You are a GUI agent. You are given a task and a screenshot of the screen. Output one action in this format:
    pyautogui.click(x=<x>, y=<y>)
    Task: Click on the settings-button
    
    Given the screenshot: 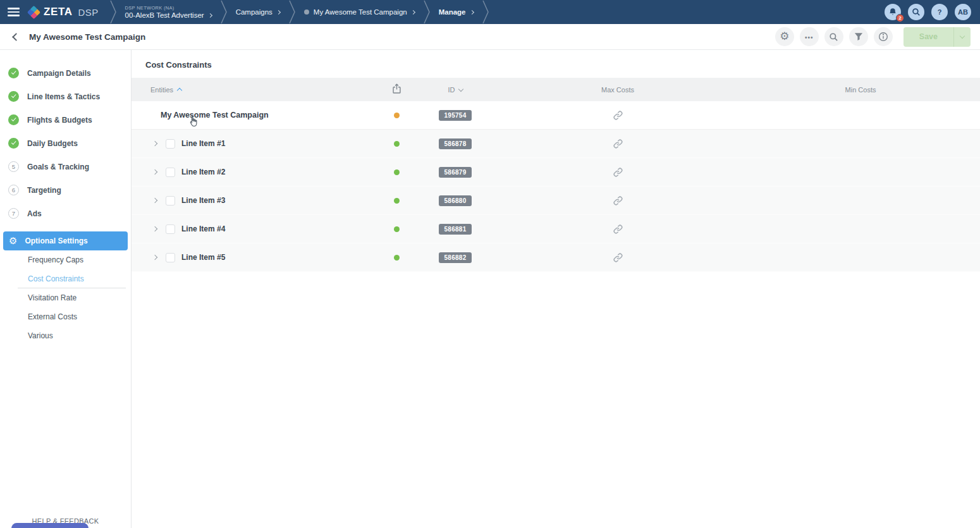 What is the action you would take?
    pyautogui.click(x=785, y=37)
    